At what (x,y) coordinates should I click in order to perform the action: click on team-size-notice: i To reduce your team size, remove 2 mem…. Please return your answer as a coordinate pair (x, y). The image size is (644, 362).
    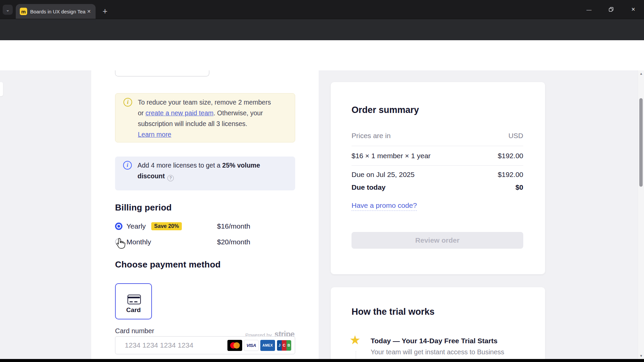
    Looking at the image, I should click on (205, 118).